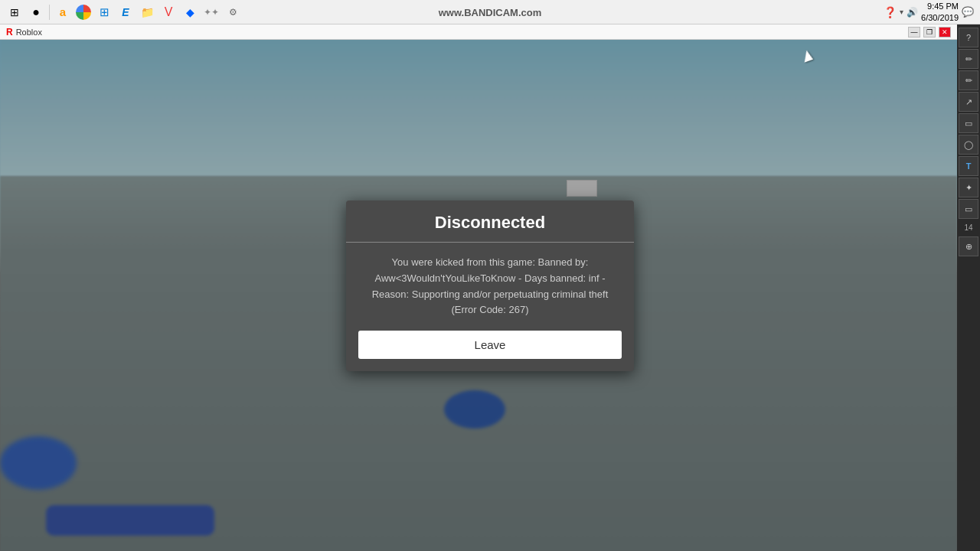 This screenshot has width=980, height=551. Describe the element at coordinates (126, 12) in the screenshot. I see `edge-icon: E` at that location.